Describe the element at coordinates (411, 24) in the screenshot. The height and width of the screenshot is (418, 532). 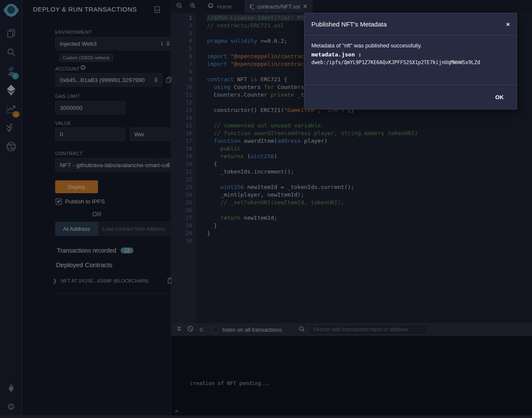
I see `modal-header: Published NFT's Metadata ×` at that location.